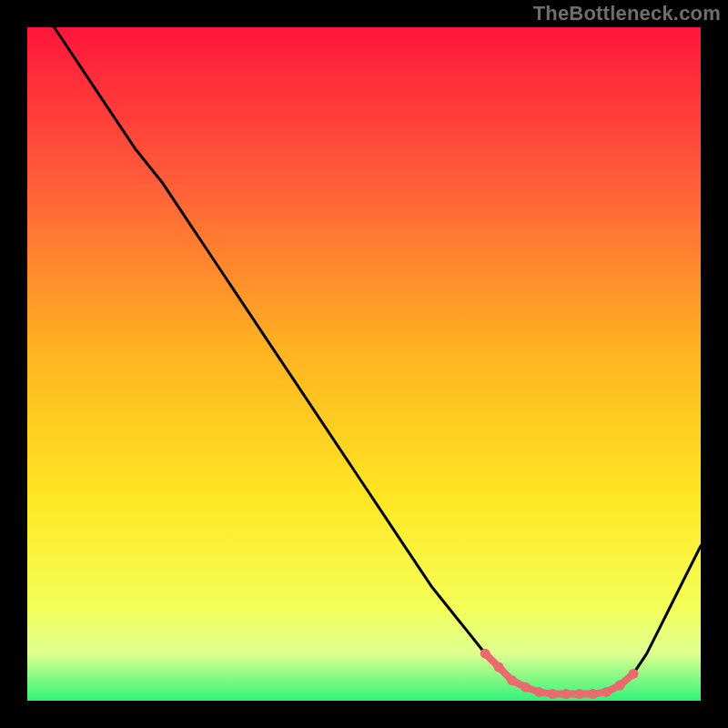 The width and height of the screenshot is (728, 728). What do you see at coordinates (714, 364) in the screenshot?
I see `margin-right` at bounding box center [714, 364].